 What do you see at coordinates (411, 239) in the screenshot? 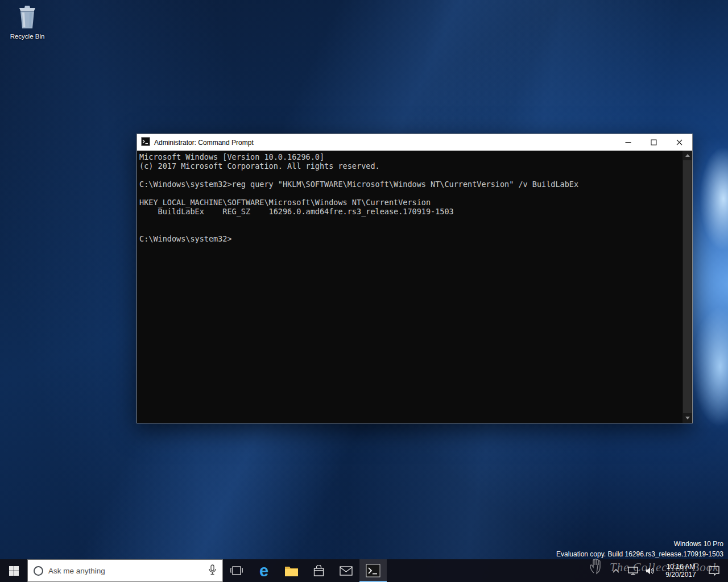
I see `console-line: C:\Windows\system32>` at bounding box center [411, 239].